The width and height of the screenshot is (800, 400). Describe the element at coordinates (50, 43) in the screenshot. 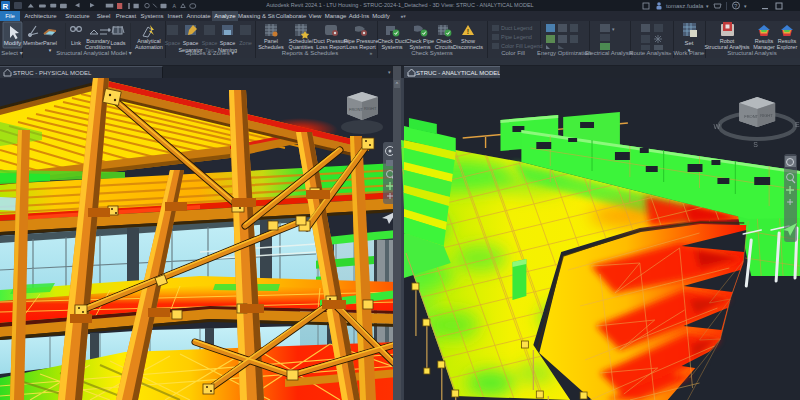

I see `svg-text: Panel` at that location.